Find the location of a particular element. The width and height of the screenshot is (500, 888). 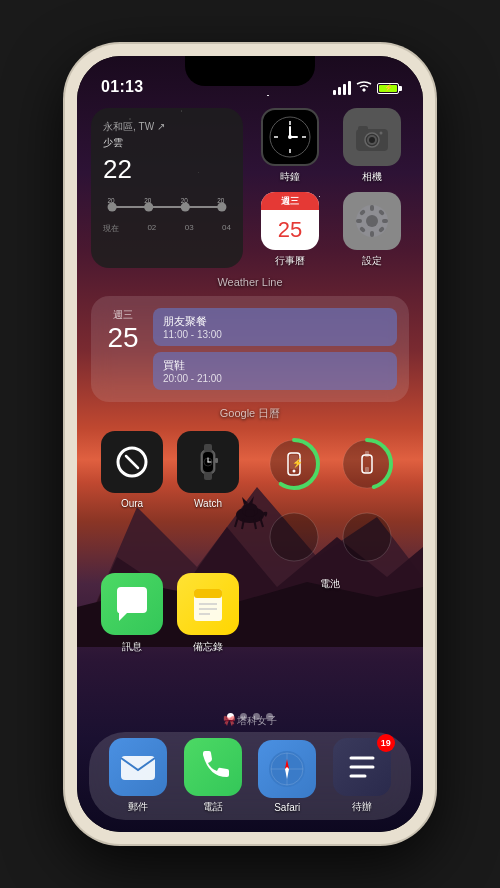

camera-icon is located at coordinates (372, 137).